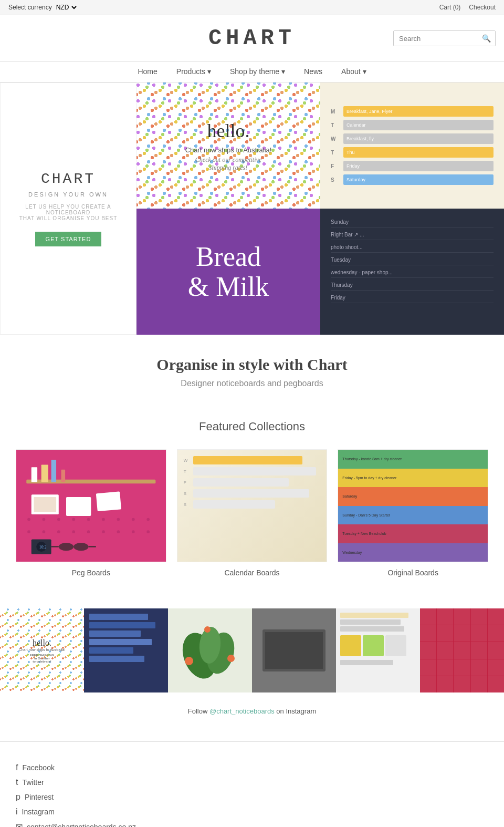 This screenshot has width=504, height=827. What do you see at coordinates (412, 152) in the screenshot?
I see `cal-row-t2: T Thu` at bounding box center [412, 152].